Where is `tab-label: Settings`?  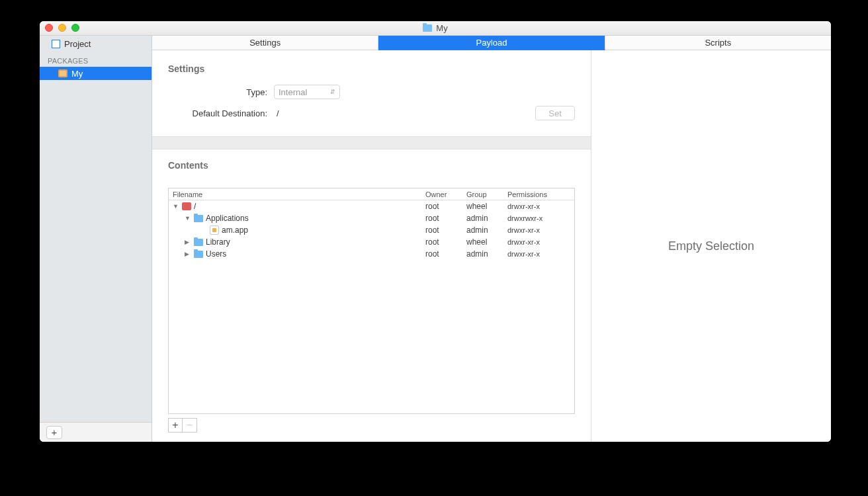 tab-label: Settings is located at coordinates (265, 42).